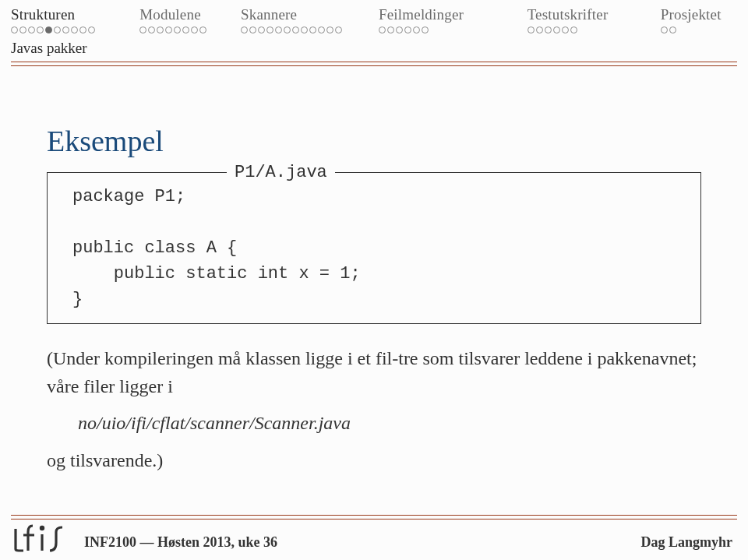 Image resolution: width=748 pixels, height=560 pixels. What do you see at coordinates (568, 16) in the screenshot?
I see `nav-label: Testutskrifter` at bounding box center [568, 16].